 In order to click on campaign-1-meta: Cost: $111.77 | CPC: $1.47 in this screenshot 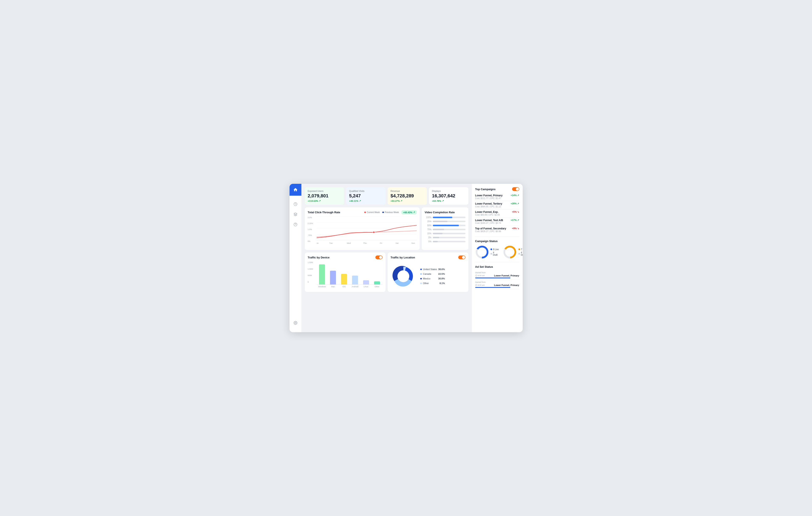, I will do `click(489, 198)`.